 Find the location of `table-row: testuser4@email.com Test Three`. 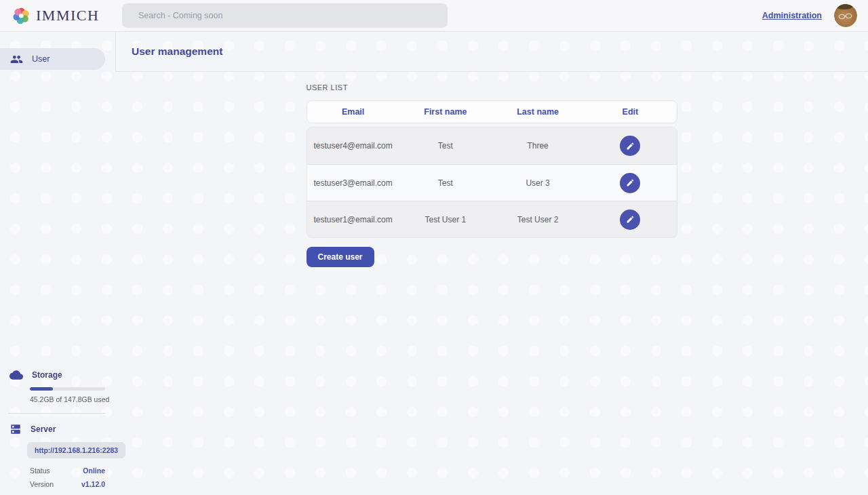

table-row: testuser4@email.com Test Three is located at coordinates (492, 146).